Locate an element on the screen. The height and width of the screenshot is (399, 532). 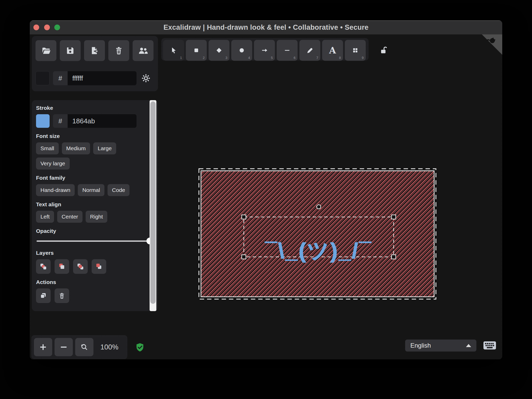
handle-top-left is located at coordinates (244, 217).